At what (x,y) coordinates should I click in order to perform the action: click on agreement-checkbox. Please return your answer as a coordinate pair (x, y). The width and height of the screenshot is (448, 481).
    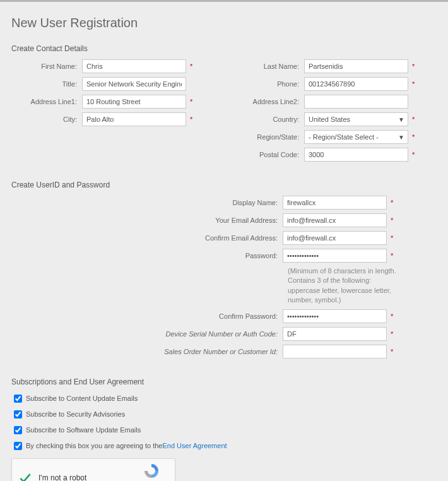
    Looking at the image, I should click on (18, 446).